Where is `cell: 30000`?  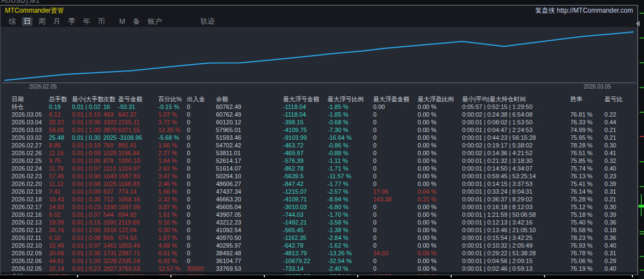
cell: 30000 is located at coordinates (201, 269).